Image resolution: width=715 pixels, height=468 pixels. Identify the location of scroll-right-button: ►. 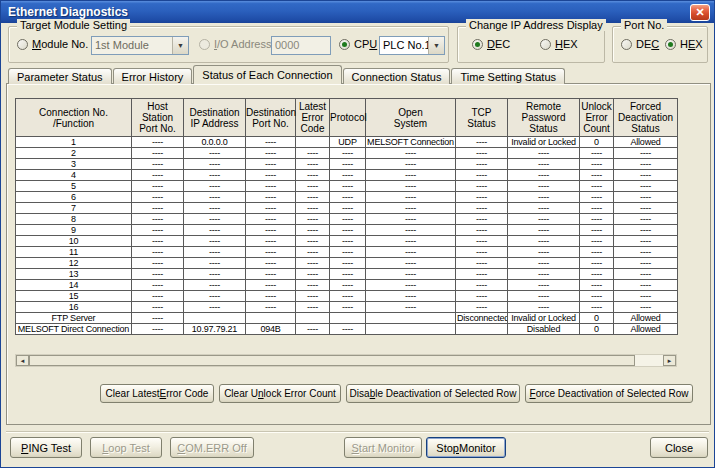
(670, 360).